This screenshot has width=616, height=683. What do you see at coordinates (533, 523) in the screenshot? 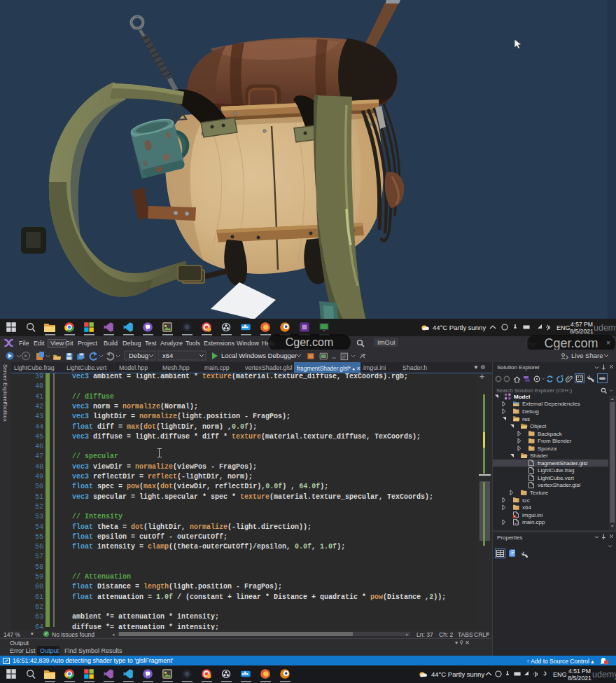
I see `svg-text: main.cpp` at bounding box center [533, 523].